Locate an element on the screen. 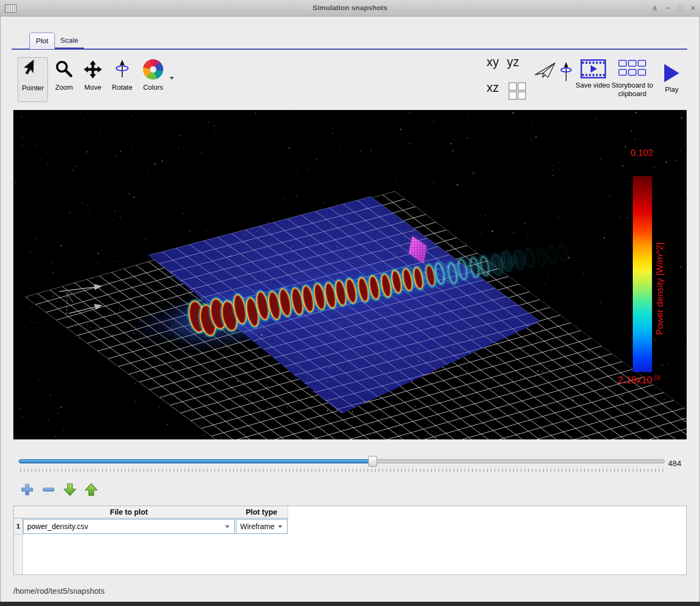 The width and height of the screenshot is (700, 606). move-tool-button: Move is located at coordinates (93, 79).